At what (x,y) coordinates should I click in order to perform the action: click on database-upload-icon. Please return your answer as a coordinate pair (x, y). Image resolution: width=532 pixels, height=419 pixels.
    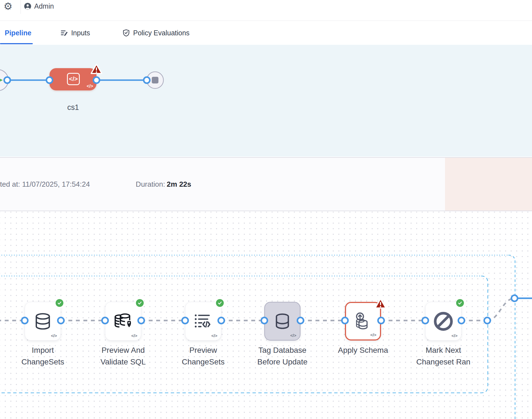
    Looking at the image, I should click on (363, 321).